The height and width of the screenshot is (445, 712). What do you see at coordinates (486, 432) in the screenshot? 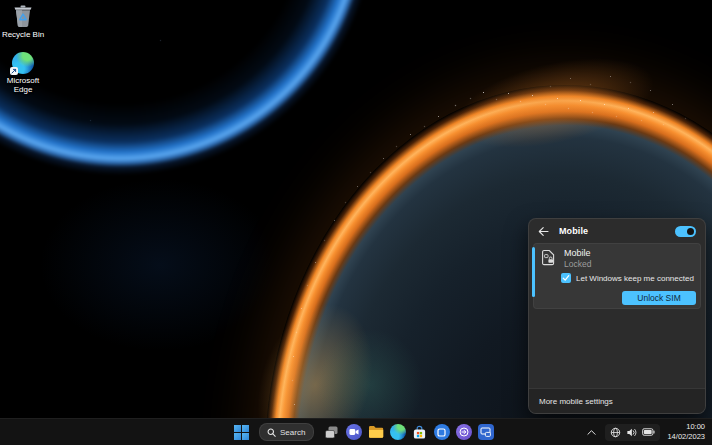
I see `taskbar-app-screen-share` at bounding box center [486, 432].